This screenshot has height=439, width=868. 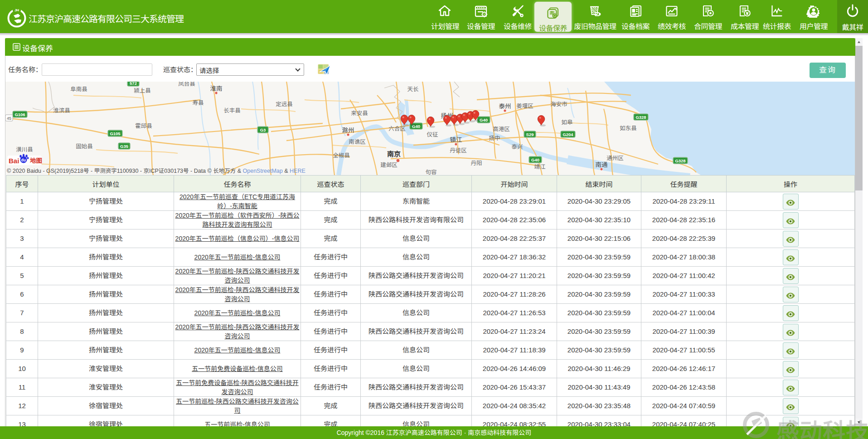 I want to click on svg-text: 泰州, so click(x=505, y=106).